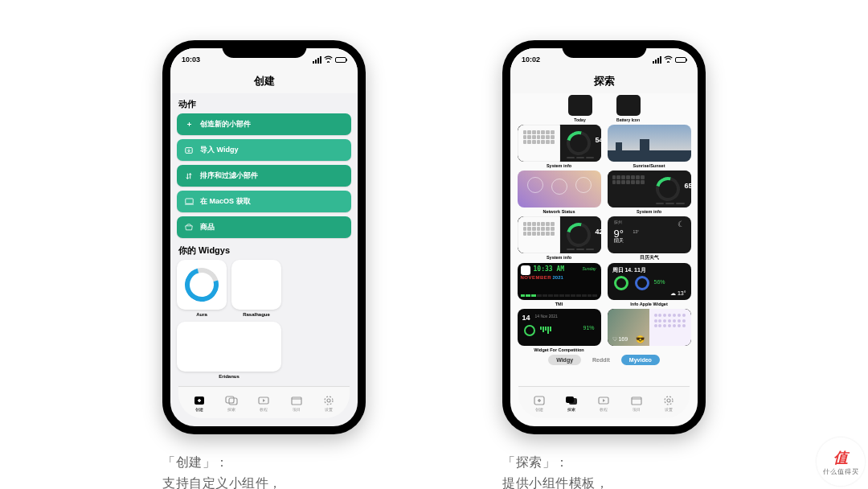  I want to click on widgy-label: Eridanus, so click(229, 376).